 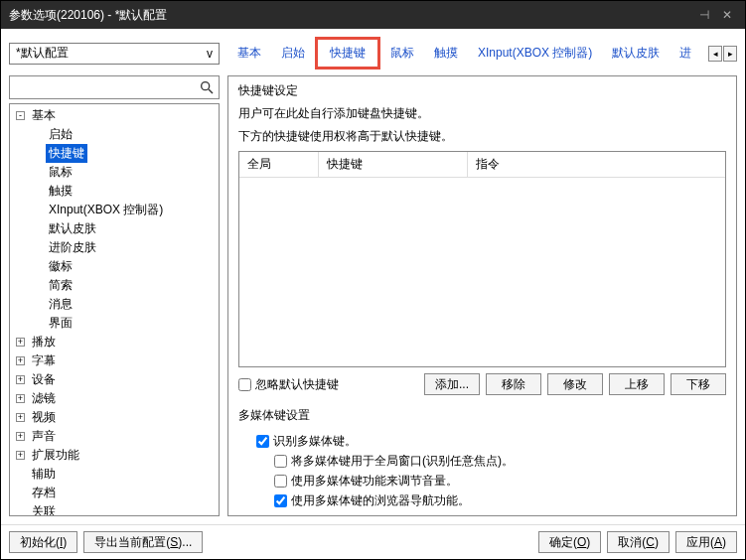 I want to click on tree-item-shortcuts: 快捷键, so click(x=114, y=153).